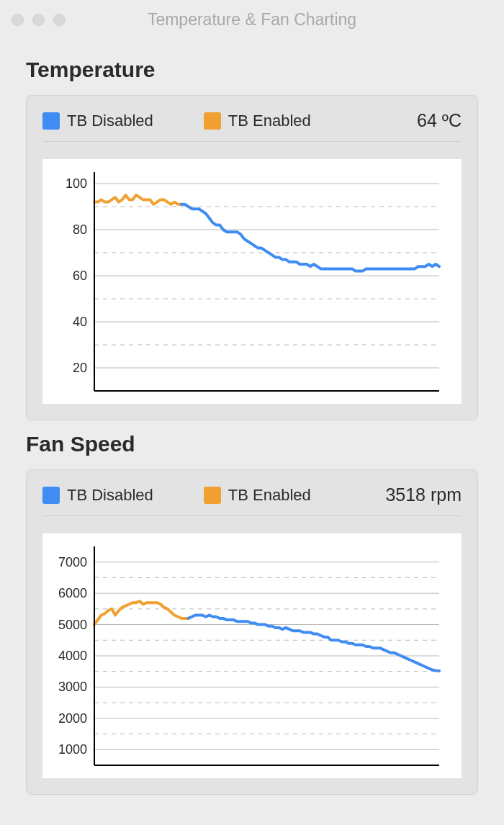 The image size is (504, 825). Describe the element at coordinates (212, 121) in the screenshot. I see `swatch-tb-enabled` at that location.